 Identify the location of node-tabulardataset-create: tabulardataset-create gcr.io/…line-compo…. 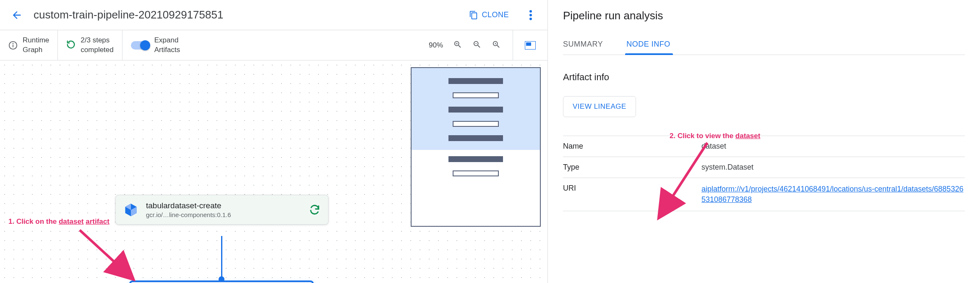
(222, 210).